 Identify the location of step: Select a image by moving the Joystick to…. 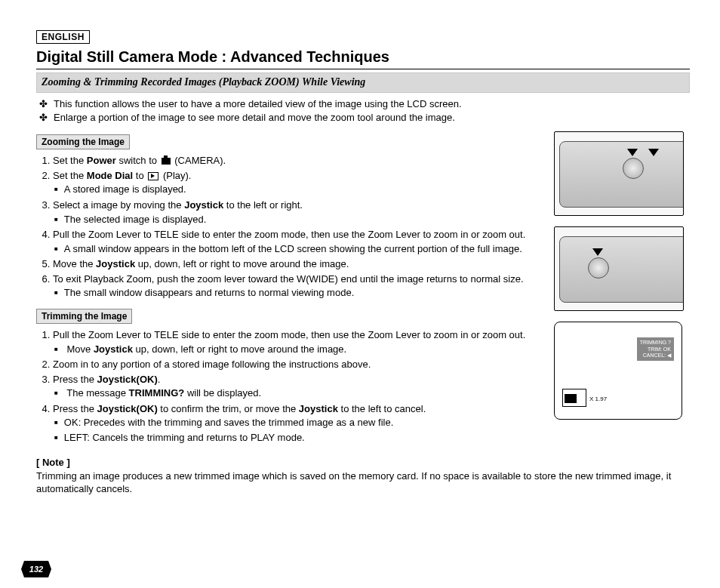
(298, 212).